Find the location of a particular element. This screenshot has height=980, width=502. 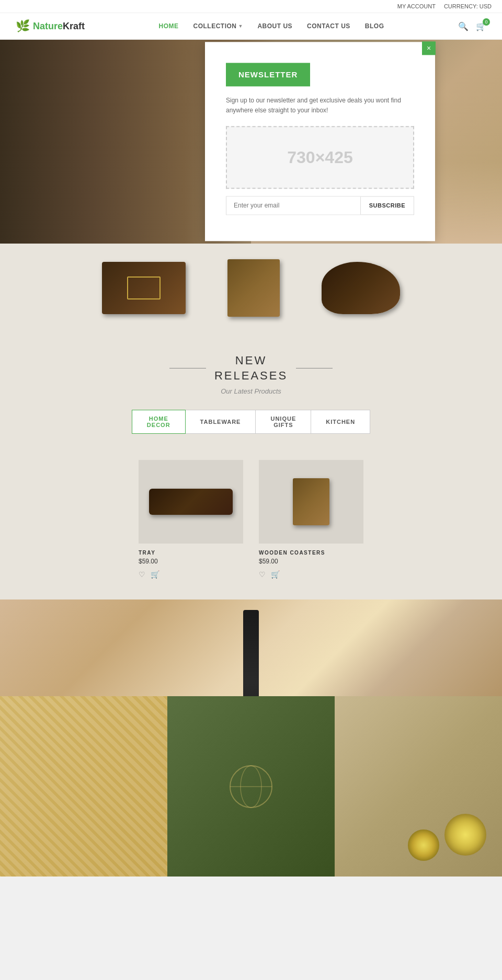

new-releases-section: NEW RELEASES Our Latest Products HOMEDEC… is located at coordinates (251, 396).